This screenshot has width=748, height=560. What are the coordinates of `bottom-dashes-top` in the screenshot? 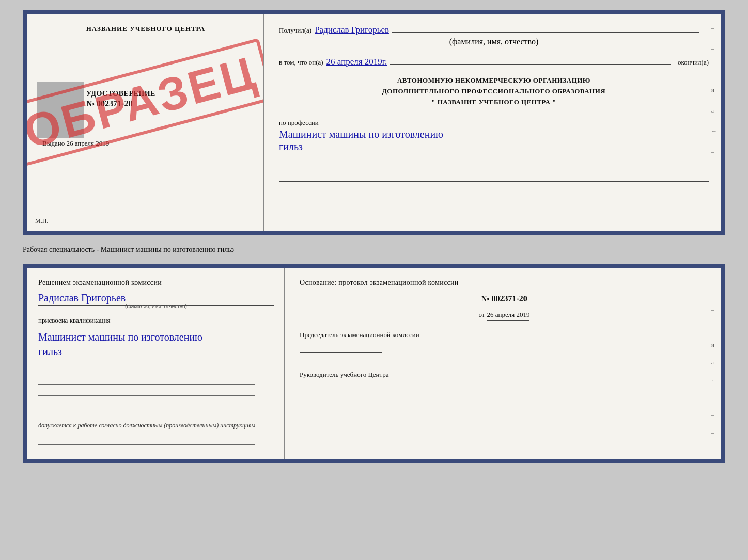 It's located at (494, 173).